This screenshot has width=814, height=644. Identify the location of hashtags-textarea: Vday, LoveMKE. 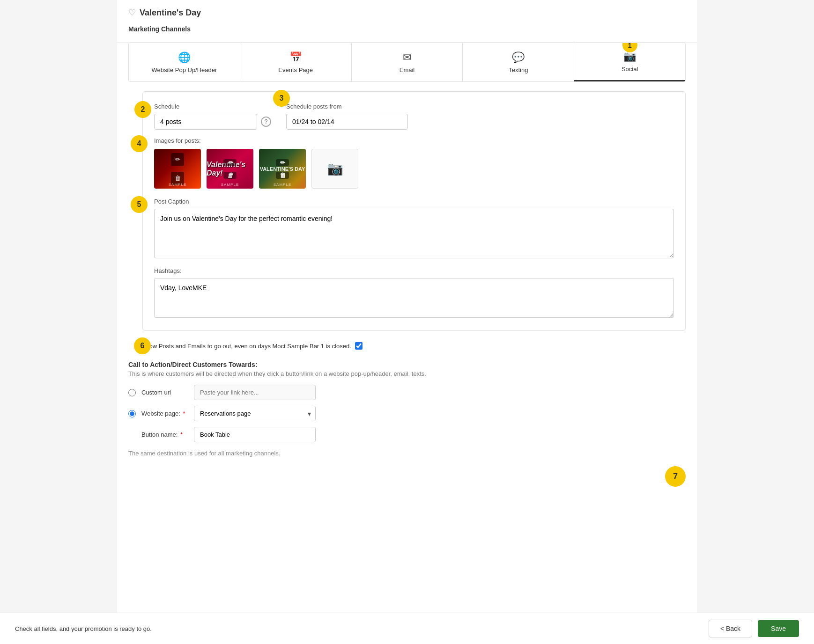
(414, 298).